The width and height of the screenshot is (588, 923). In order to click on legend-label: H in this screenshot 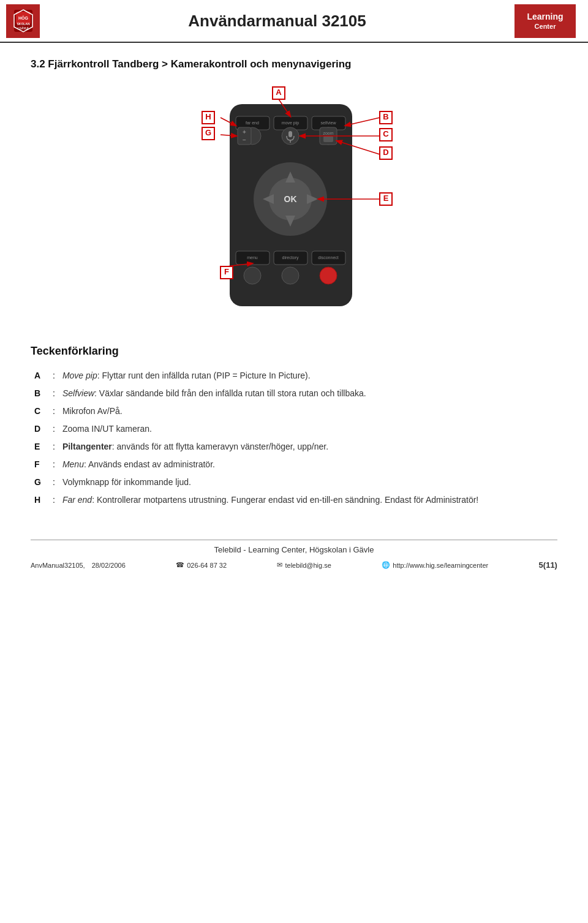, I will do `click(40, 500)`.